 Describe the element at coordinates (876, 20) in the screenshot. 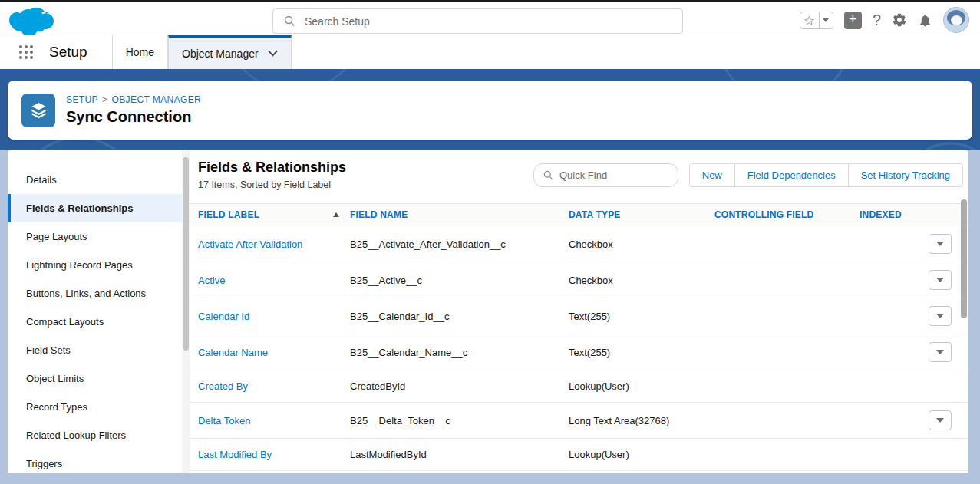

I see `help-icon: ?` at that location.